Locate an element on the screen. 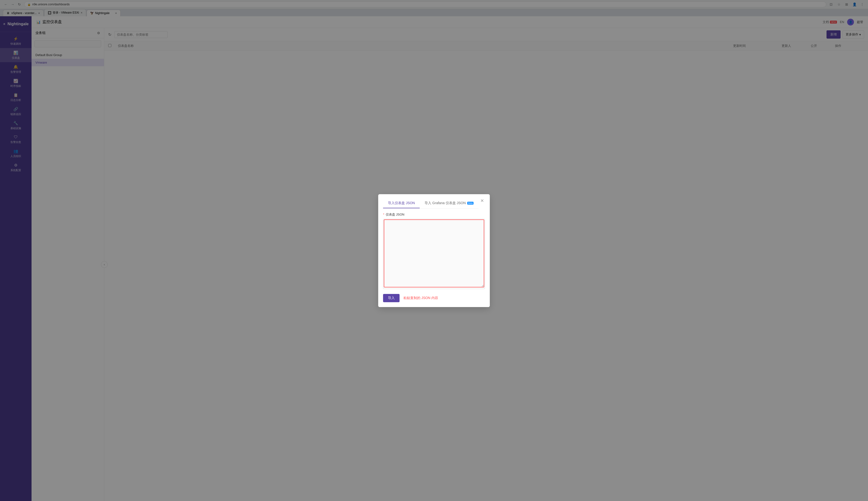 This screenshot has height=501, width=868. modal-footer: 导入 粘贴复制的 JSON 内容 is located at coordinates (434, 300).